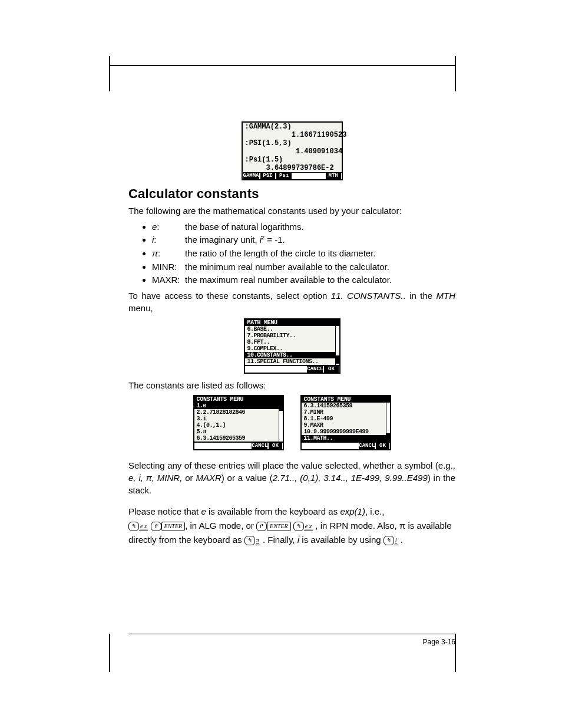 The image size is (562, 728). Describe the element at coordinates (396, 541) in the screenshot. I see `i-key-icon: i` at that location.